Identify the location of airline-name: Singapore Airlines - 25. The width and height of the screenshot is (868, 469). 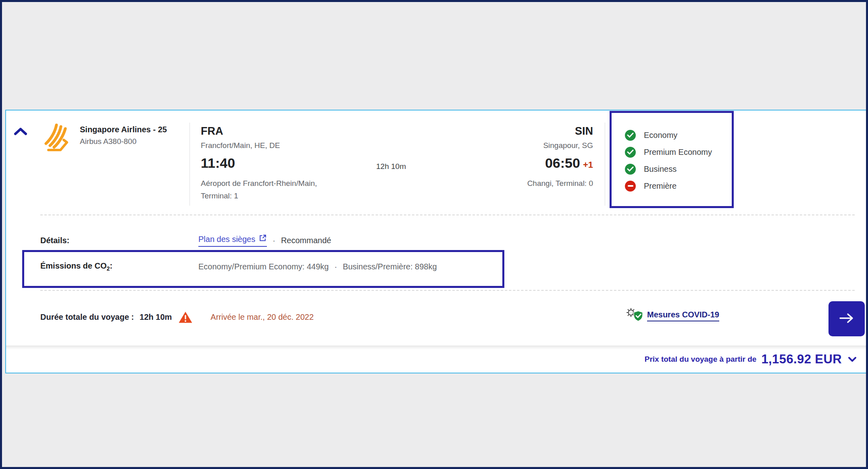
(123, 130).